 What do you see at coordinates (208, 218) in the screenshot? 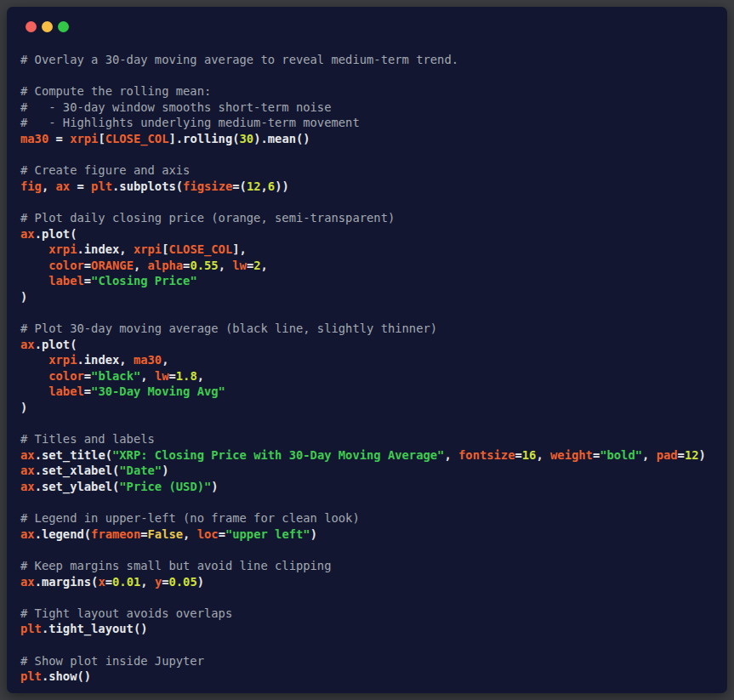
I see `code-token: # Plot daily closing price (orange, semi…` at bounding box center [208, 218].